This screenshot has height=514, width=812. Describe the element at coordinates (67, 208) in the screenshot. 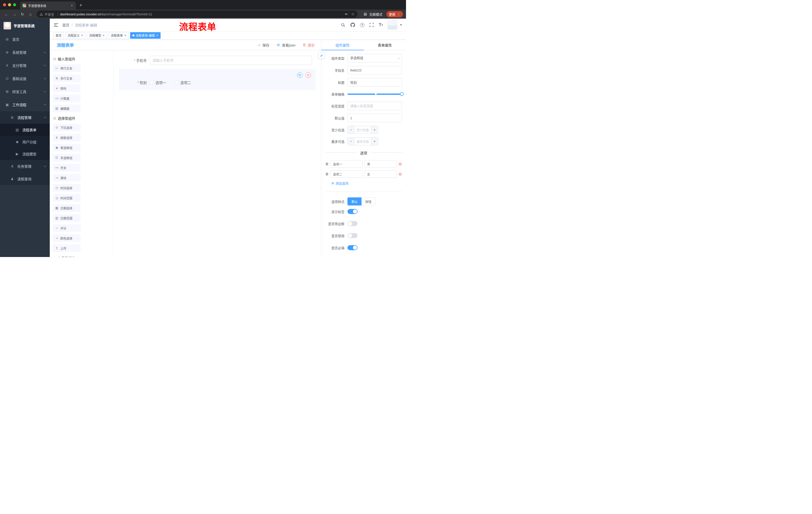

I see `chip-date-picker: ▦日期选择` at that location.